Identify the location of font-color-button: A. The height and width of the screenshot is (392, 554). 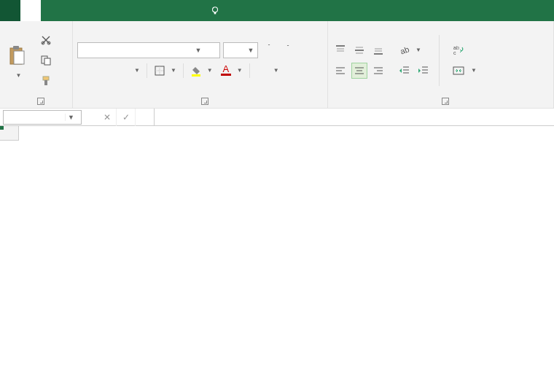
(226, 71).